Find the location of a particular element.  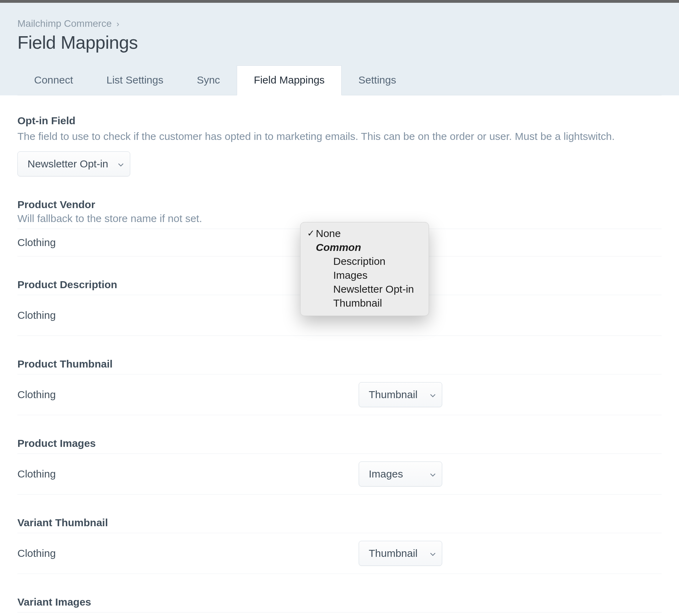

thumbnail-select: Thumbnail is located at coordinates (400, 395).